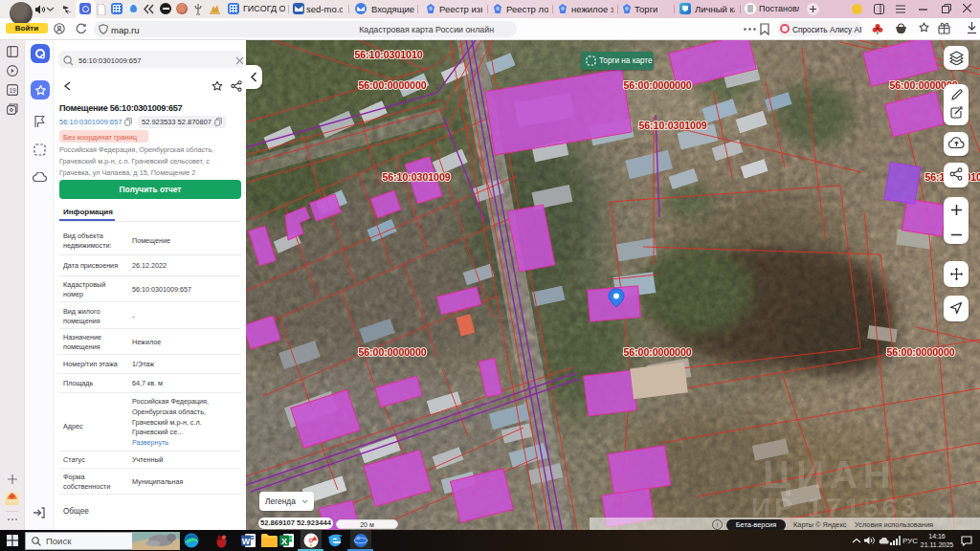 The height and width of the screenshot is (551, 980). What do you see at coordinates (389, 55) in the screenshot?
I see `svg-text: 56:10:0301010` at bounding box center [389, 55].